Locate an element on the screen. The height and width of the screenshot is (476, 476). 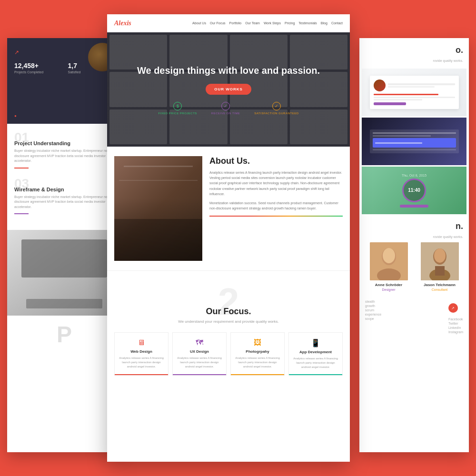
nav-testimonials: Testimonials is located at coordinates (307, 23).